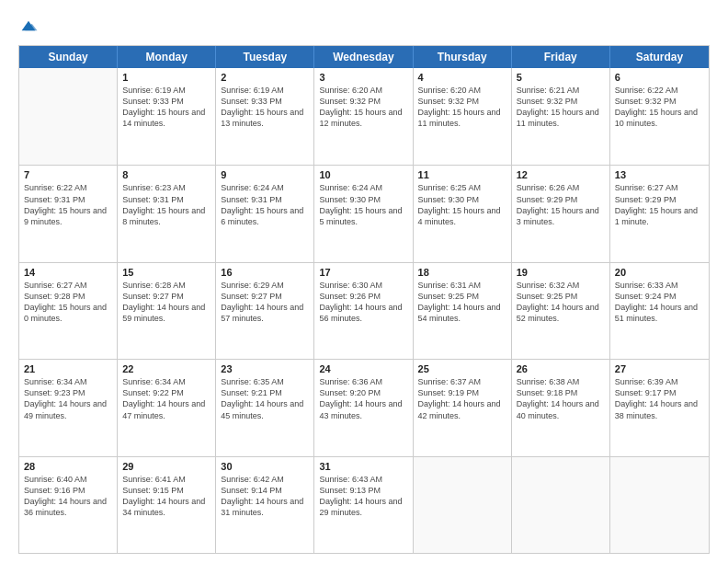  What do you see at coordinates (363, 175) in the screenshot?
I see `day-number: 10` at bounding box center [363, 175].